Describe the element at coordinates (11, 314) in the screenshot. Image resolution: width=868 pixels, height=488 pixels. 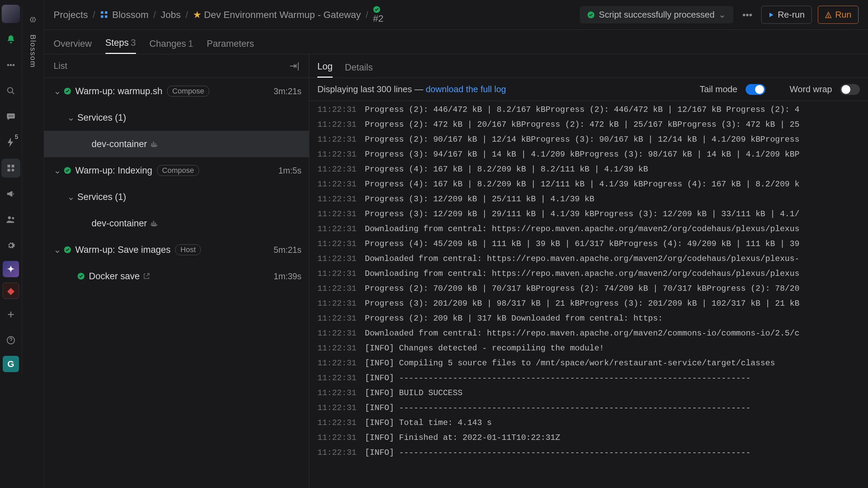
I see `add-icon` at that location.